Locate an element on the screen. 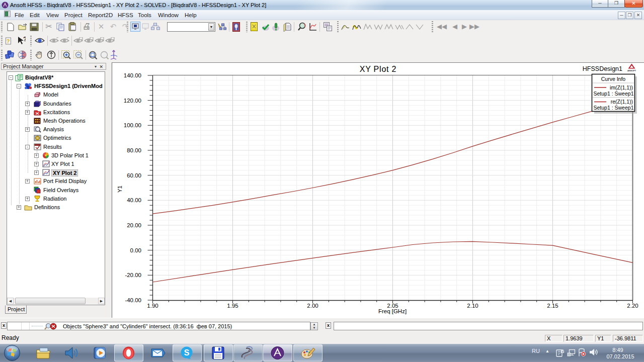  svg-text: 1.90 is located at coordinates (152, 306).